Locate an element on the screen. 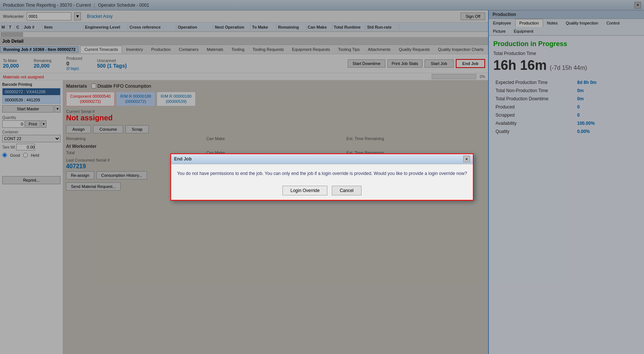 This screenshot has height=354, width=644. modal-buttons: Login Override Cancel is located at coordinates (322, 191).